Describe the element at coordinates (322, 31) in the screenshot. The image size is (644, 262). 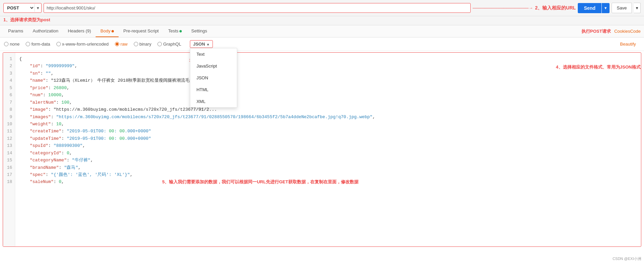
I see `tabs-row: Params Authorization Headers (9) Body Pr…` at that location.